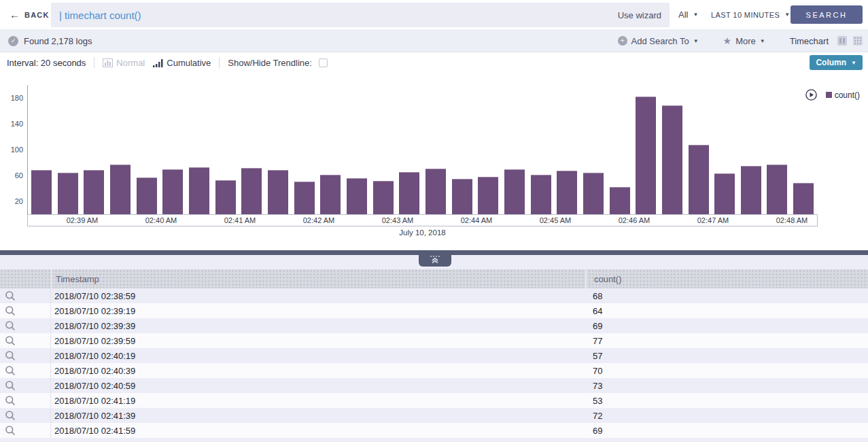 The height and width of the screenshot is (442, 868). I want to click on panel-divider, so click(434, 253).